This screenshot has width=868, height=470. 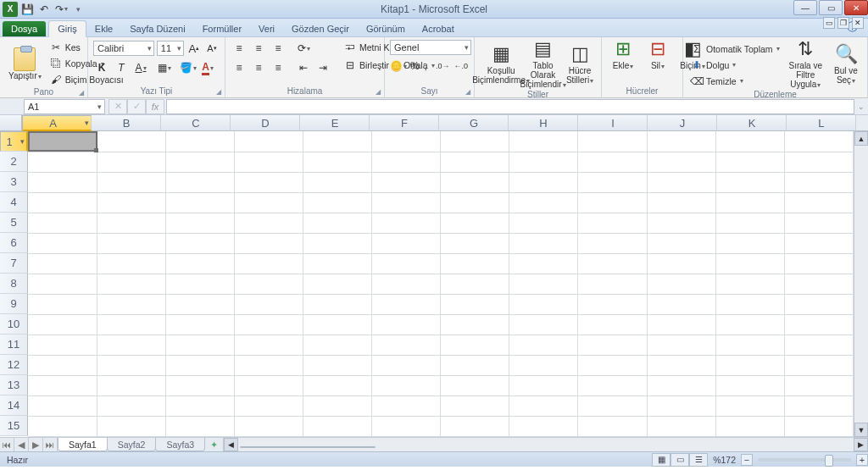 What do you see at coordinates (542, 64) in the screenshot?
I see `format-as-table-button: ▤Tablo Olarak Biçimlendir` at bounding box center [542, 64].